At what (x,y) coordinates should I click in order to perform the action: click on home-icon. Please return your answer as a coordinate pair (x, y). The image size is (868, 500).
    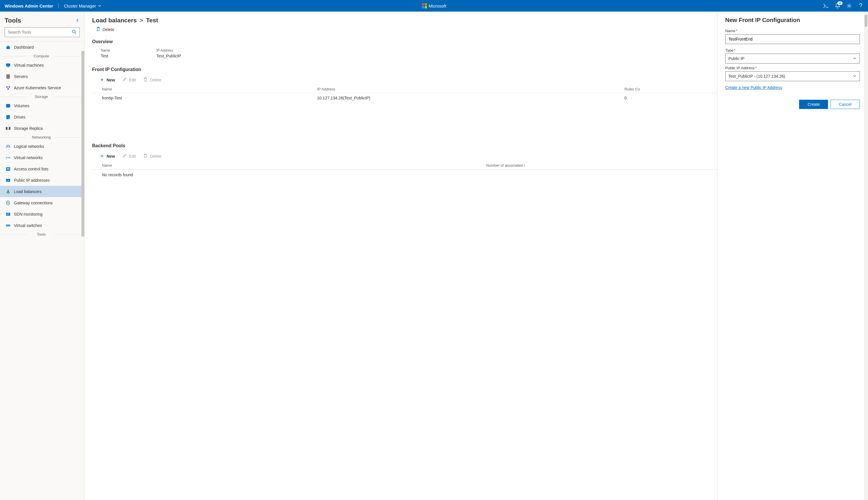
    Looking at the image, I should click on (8, 47).